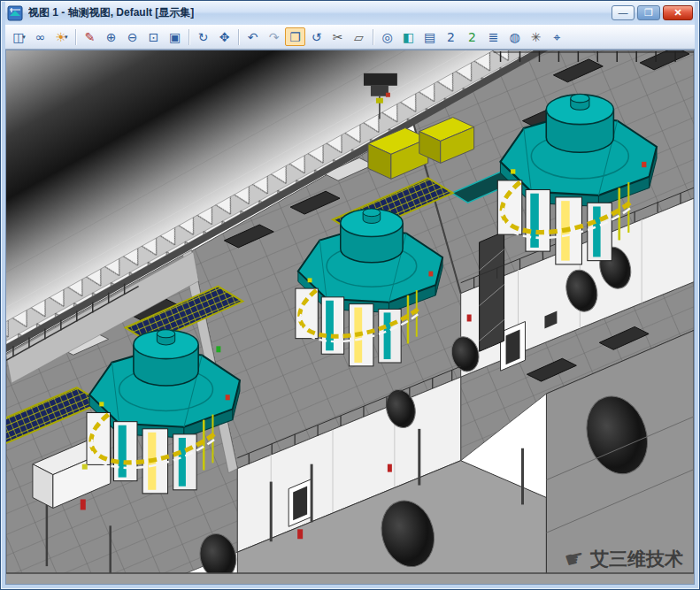 The image size is (700, 590). I want to click on window-title: 视图 1 - 轴测视图, Default [显示集], so click(112, 12).